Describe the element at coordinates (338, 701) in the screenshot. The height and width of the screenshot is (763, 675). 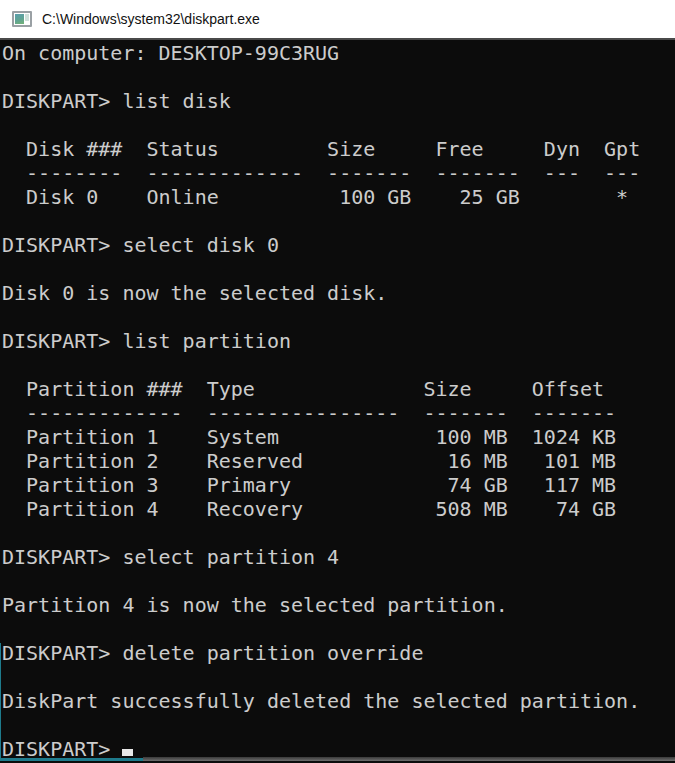
I see `terminal-line: DiskPart successfully deleted the select…` at that location.